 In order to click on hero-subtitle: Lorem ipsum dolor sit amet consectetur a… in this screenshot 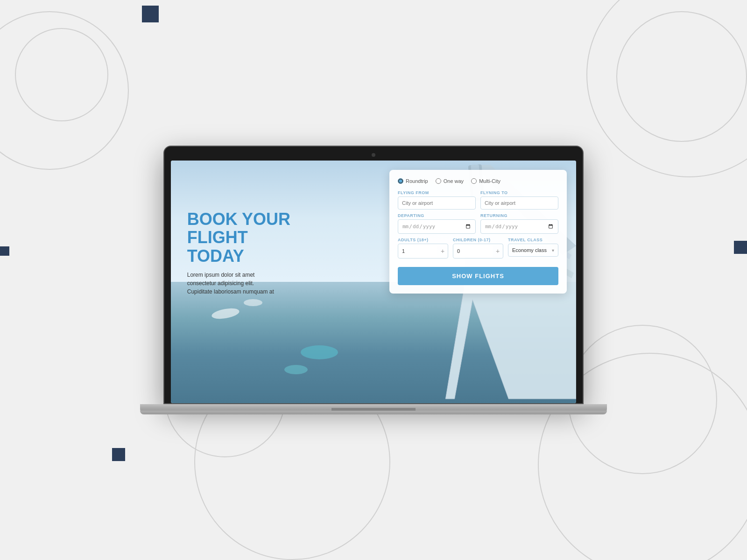, I will do `click(234, 283)`.